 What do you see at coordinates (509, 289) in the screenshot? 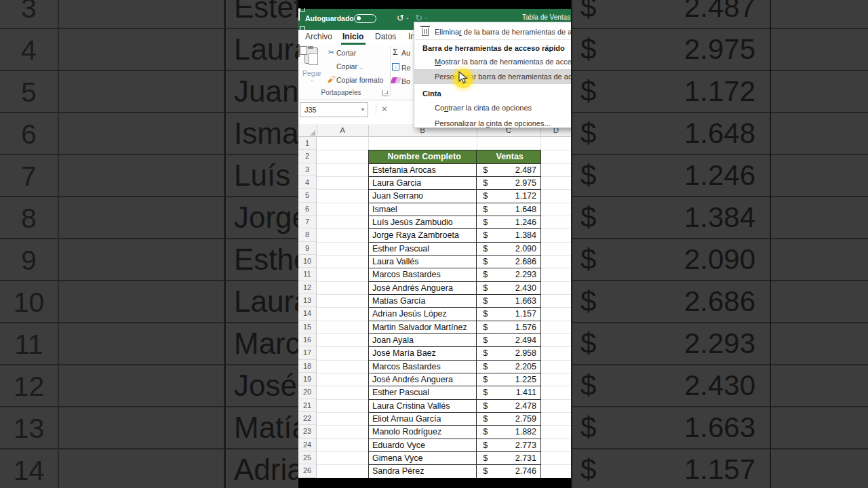
I see `cell-value: $2.430` at bounding box center [509, 289].